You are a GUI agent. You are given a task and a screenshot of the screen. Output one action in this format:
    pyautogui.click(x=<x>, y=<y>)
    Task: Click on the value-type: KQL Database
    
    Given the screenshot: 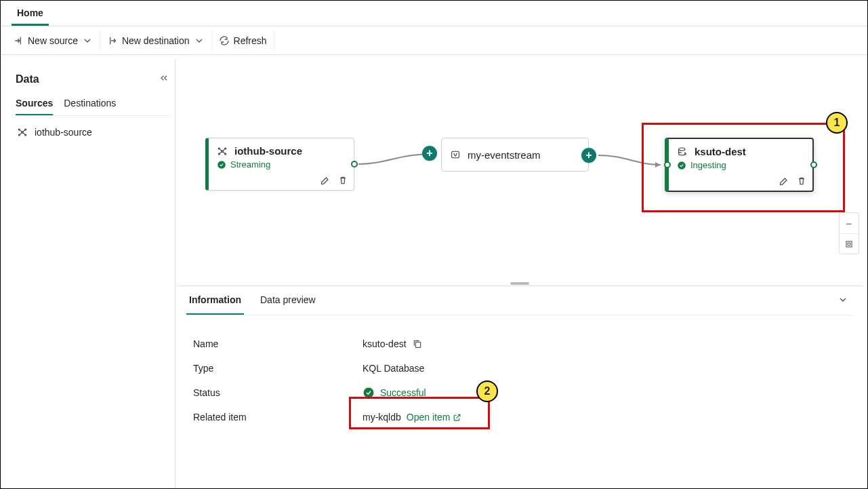 What is the action you would take?
    pyautogui.click(x=393, y=368)
    